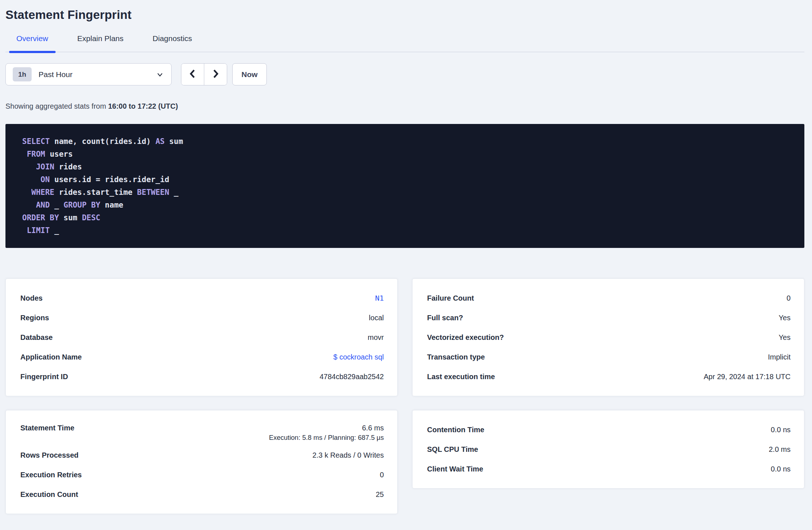  I want to click on execution-retries-value: 0, so click(382, 475).